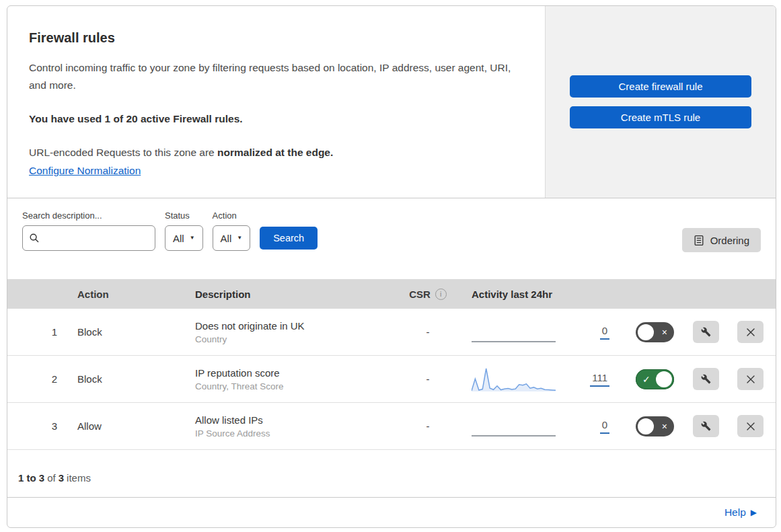  I want to click on create-mtls-rule-button: Create mTLS rule, so click(661, 117).